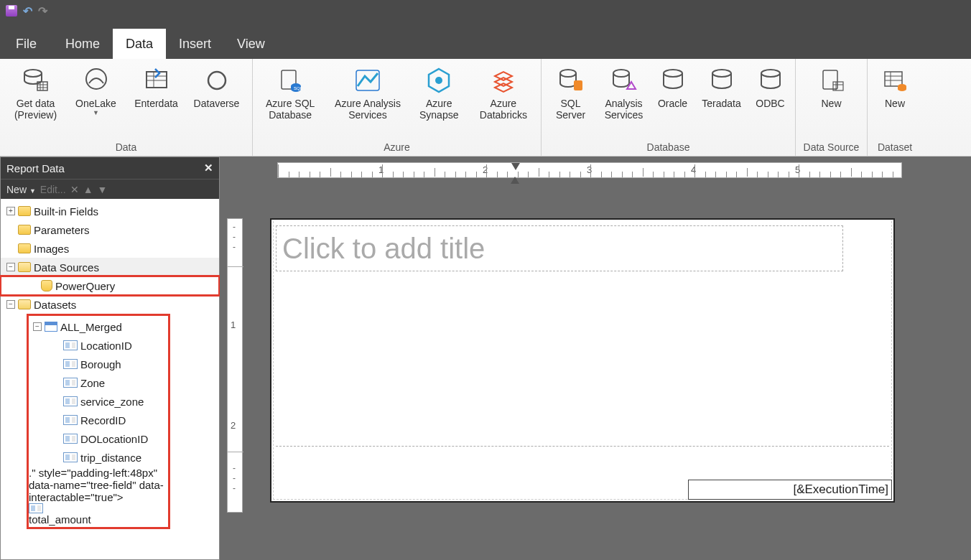 The height and width of the screenshot is (560, 971). I want to click on azure-synapse-button: Azure Synapse, so click(440, 92).